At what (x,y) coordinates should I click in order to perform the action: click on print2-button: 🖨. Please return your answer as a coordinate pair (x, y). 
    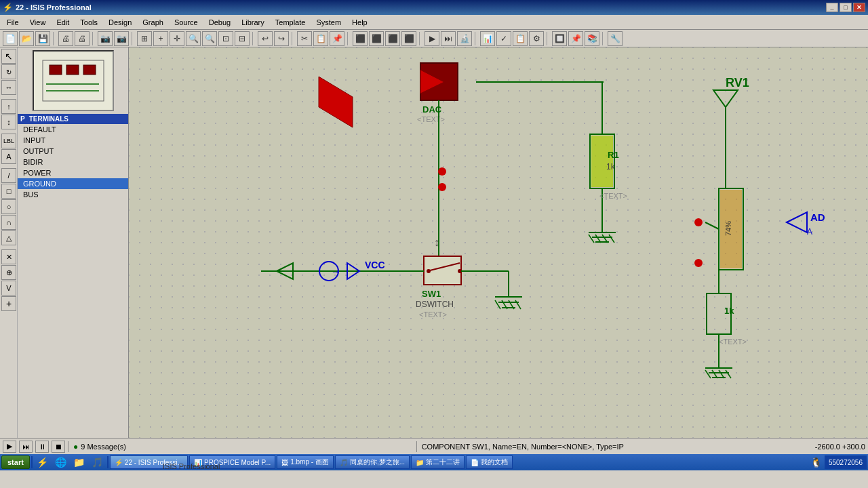
    Looking at the image, I should click on (82, 39).